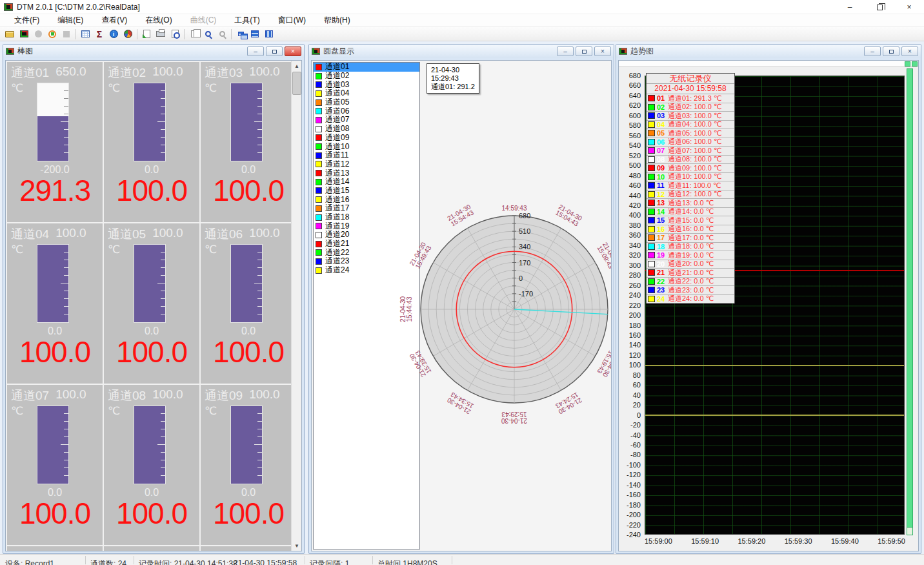 Image resolution: width=924 pixels, height=565 pixels. I want to click on channel-name: 通道02, so click(126, 73).